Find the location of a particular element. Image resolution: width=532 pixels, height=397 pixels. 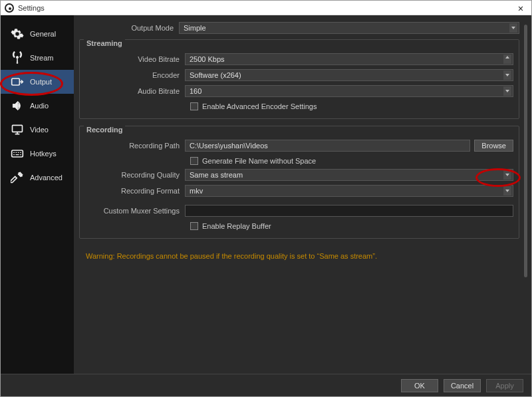

row-video-bitrate: Video Bitrate 2500 Kbps is located at coordinates (299, 59).